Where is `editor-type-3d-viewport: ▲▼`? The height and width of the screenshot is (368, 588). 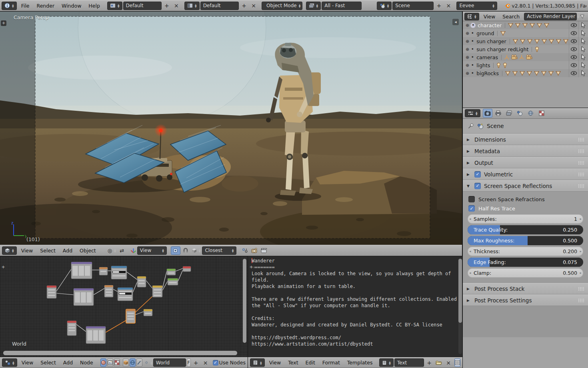
editor-type-3d-viewport: ▲▼ is located at coordinates (10, 250).